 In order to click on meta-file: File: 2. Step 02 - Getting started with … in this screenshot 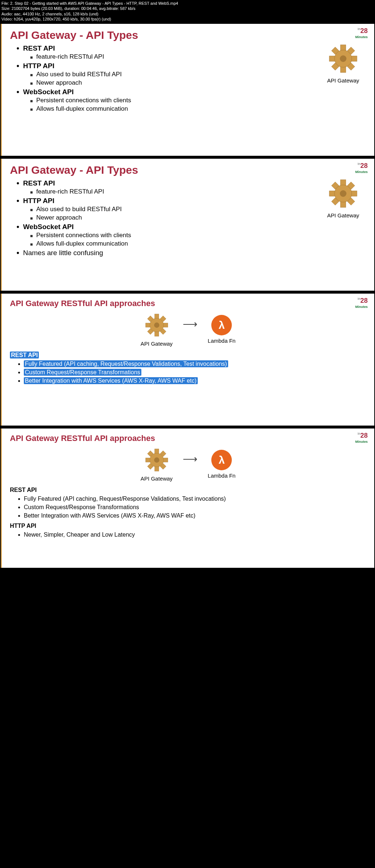, I will do `click(188, 3)`.